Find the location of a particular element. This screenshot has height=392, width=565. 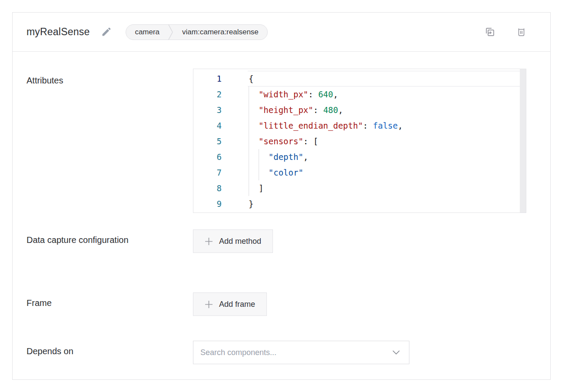

depends-on-select is located at coordinates (301, 352).